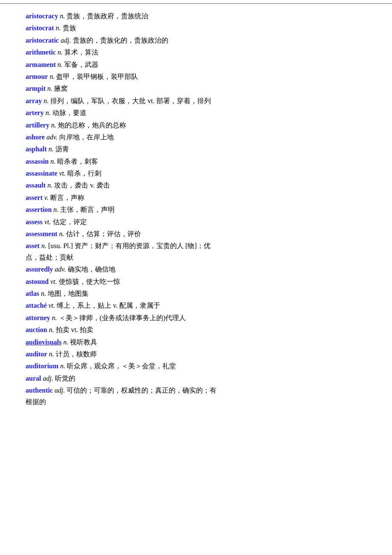 The height and width of the screenshot is (555, 392). What do you see at coordinates (63, 173) in the screenshot?
I see `pos-assassinate: vt.` at bounding box center [63, 173].